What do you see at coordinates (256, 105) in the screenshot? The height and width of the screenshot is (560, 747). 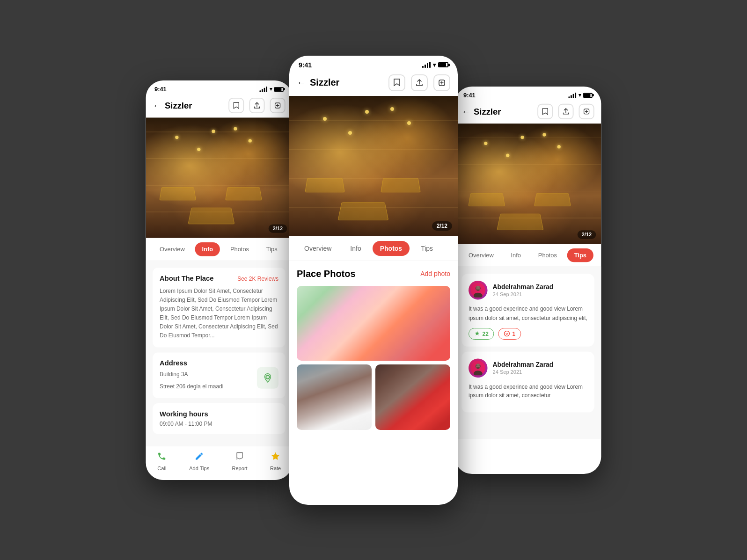 I see `share-button-left` at bounding box center [256, 105].